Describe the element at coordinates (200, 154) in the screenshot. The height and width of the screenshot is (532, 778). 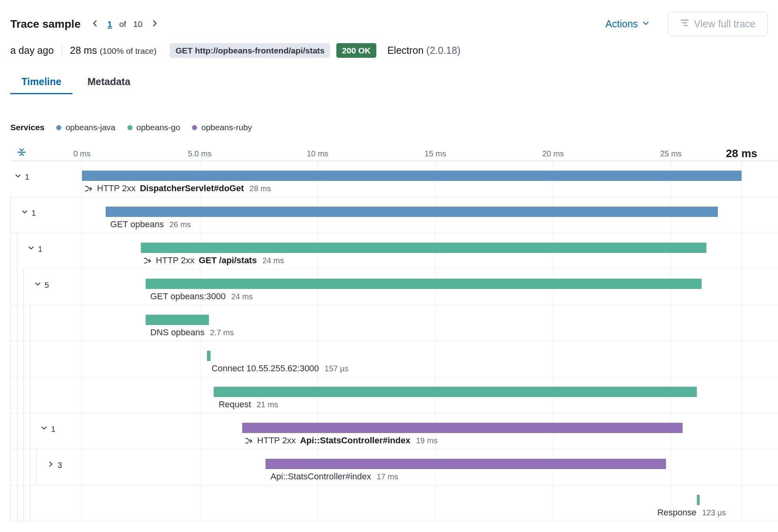
I see `axis-tick-label: 5.0 ms` at that location.